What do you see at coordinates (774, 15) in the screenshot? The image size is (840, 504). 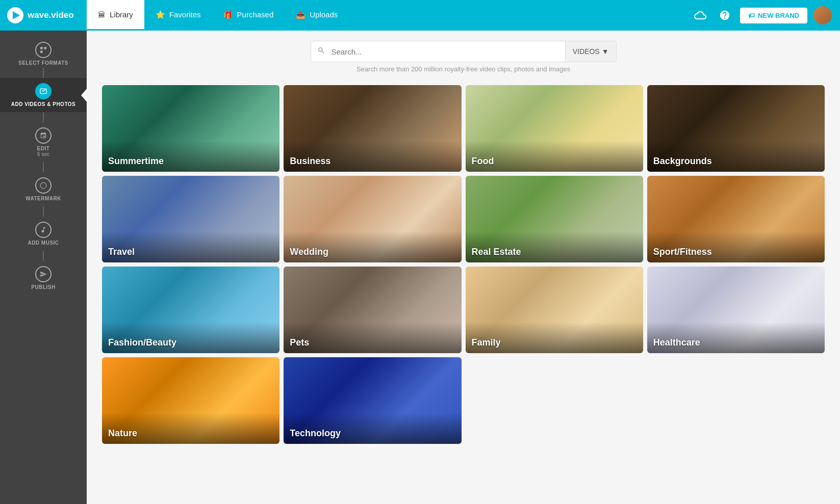 I see `new-brand-button: 🏷 NEW BRAND` at bounding box center [774, 15].